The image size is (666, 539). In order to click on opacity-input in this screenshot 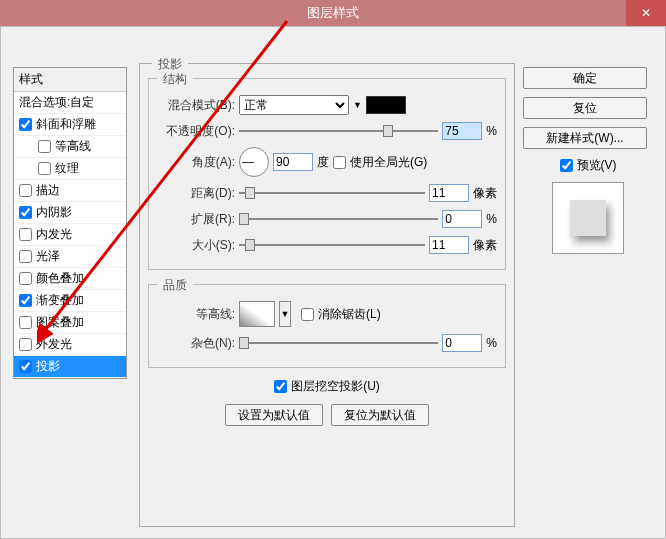, I will do `click(462, 131)`.